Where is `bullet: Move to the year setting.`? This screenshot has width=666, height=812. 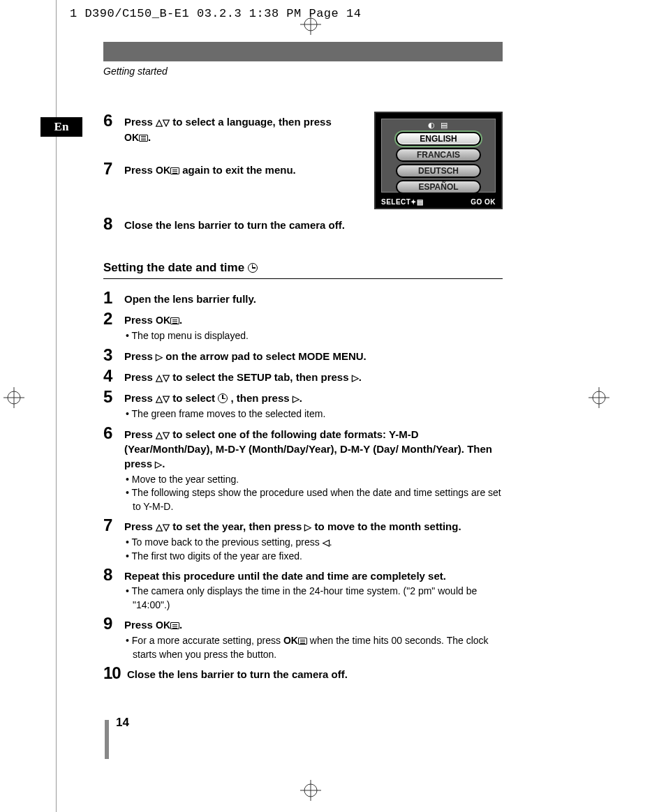
bullet: Move to the year setting. is located at coordinates (313, 480).